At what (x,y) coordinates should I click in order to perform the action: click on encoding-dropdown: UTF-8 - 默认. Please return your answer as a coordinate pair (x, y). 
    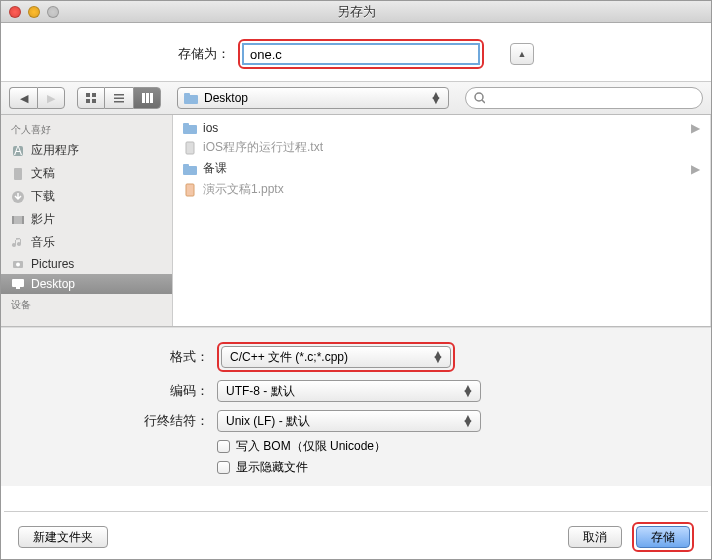
    Looking at the image, I should click on (349, 391).